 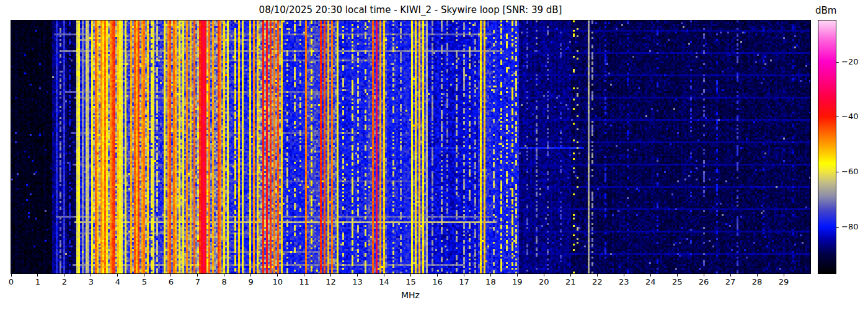 What do you see at coordinates (704, 281) in the screenshot?
I see `x-tick-label: 26` at bounding box center [704, 281].